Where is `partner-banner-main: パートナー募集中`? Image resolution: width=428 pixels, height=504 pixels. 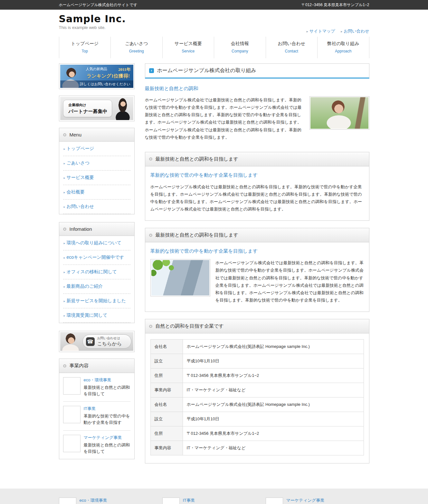
partner-banner-main: パートナー募集中 is located at coordinates (90, 111).